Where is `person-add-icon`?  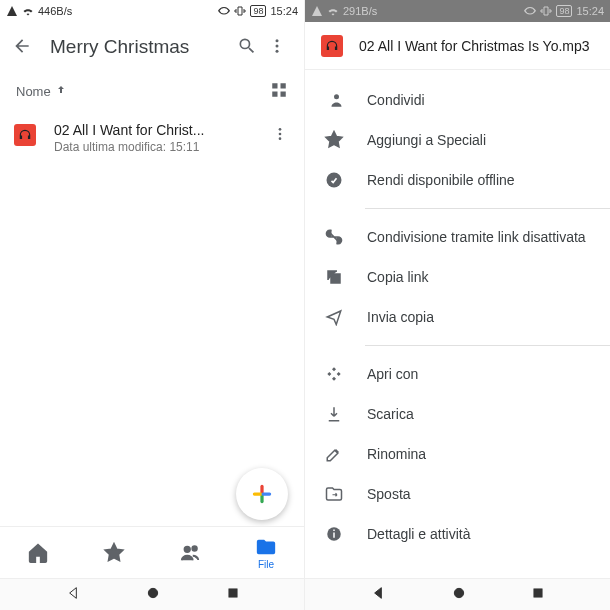 person-add-icon is located at coordinates (334, 100).